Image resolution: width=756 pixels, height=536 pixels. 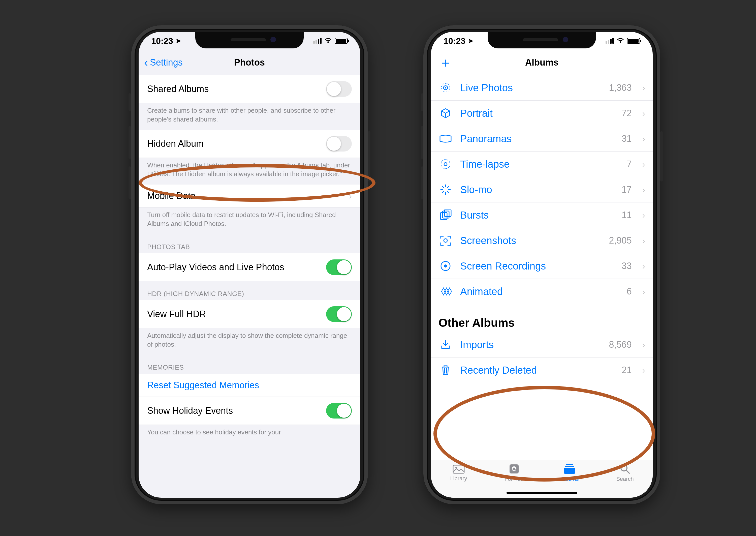 I want to click on media-type-row: Screenshots2,905›, so click(x=542, y=241).